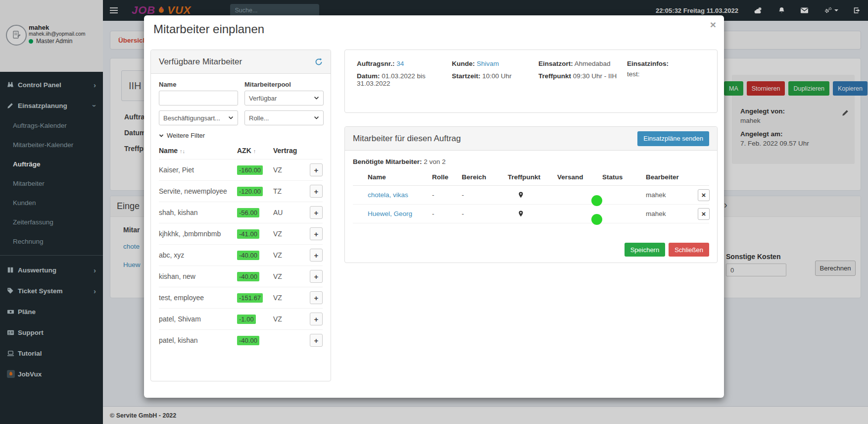 This screenshot has height=424, width=868. Describe the element at coordinates (182, 151) in the screenshot. I see `sort-both-icon: ↑↓` at that location.